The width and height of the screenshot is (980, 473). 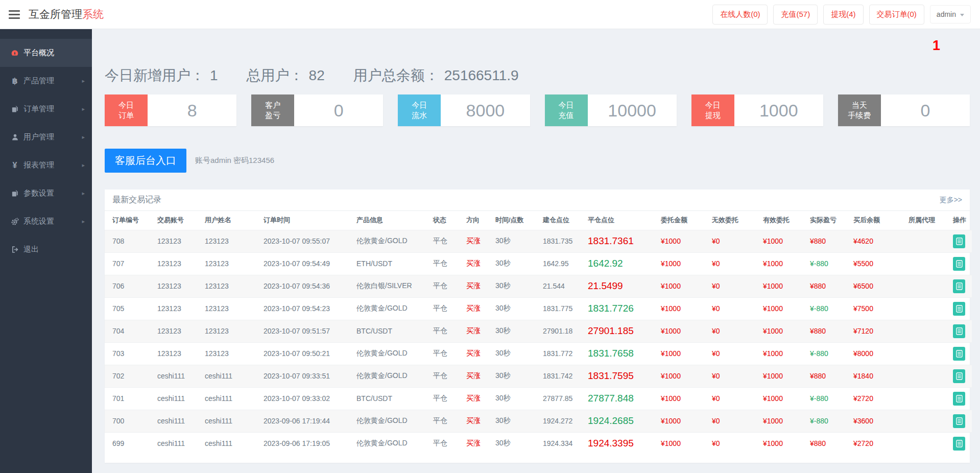 What do you see at coordinates (230, 421) in the screenshot?
I see `user-name: ceshi111` at bounding box center [230, 421].